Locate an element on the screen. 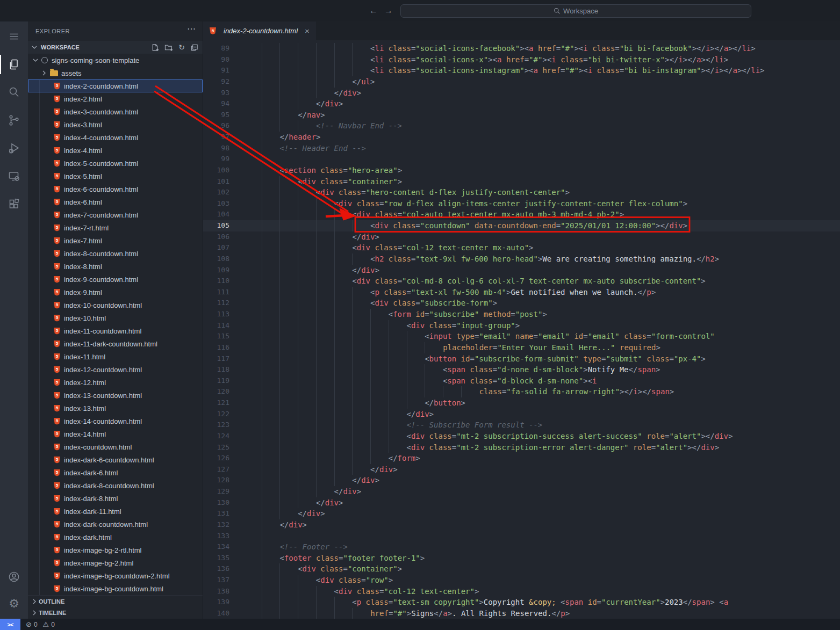 The width and height of the screenshot is (840, 630). file-row: 5 index-4-countdown.html is located at coordinates (115, 137).